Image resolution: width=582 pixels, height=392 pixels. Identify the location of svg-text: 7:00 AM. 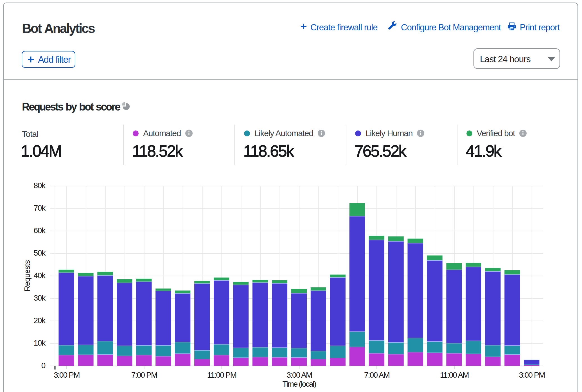
(377, 375).